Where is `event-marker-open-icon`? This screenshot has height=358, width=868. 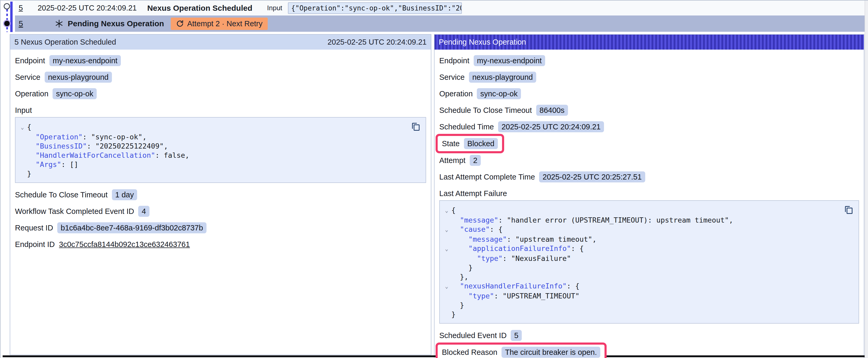 event-marker-open-icon is located at coordinates (7, 6).